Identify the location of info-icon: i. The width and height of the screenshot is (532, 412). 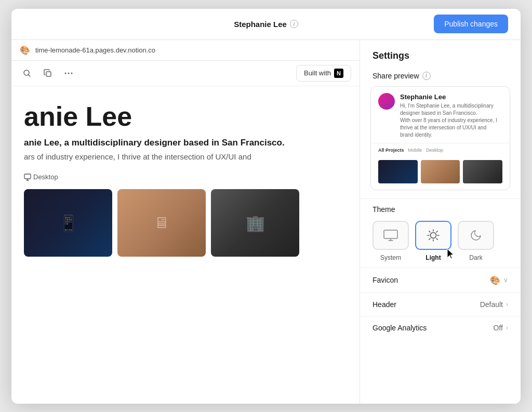
(294, 24).